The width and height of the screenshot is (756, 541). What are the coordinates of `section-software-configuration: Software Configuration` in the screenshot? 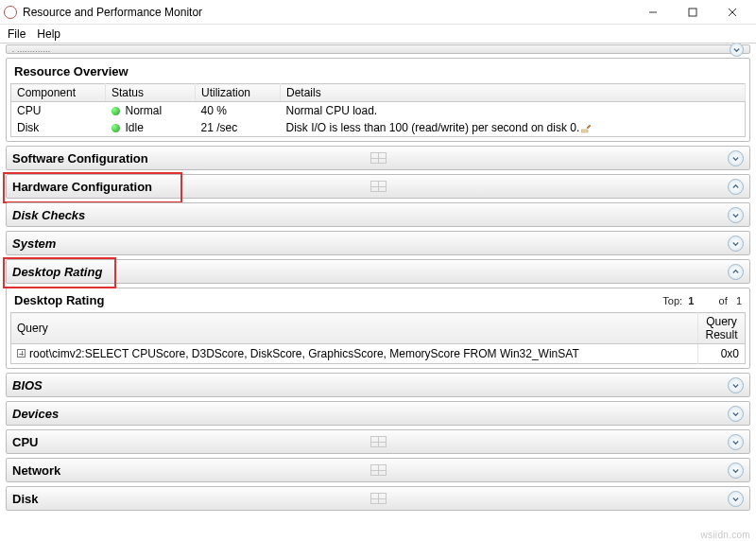 It's located at (378, 158).